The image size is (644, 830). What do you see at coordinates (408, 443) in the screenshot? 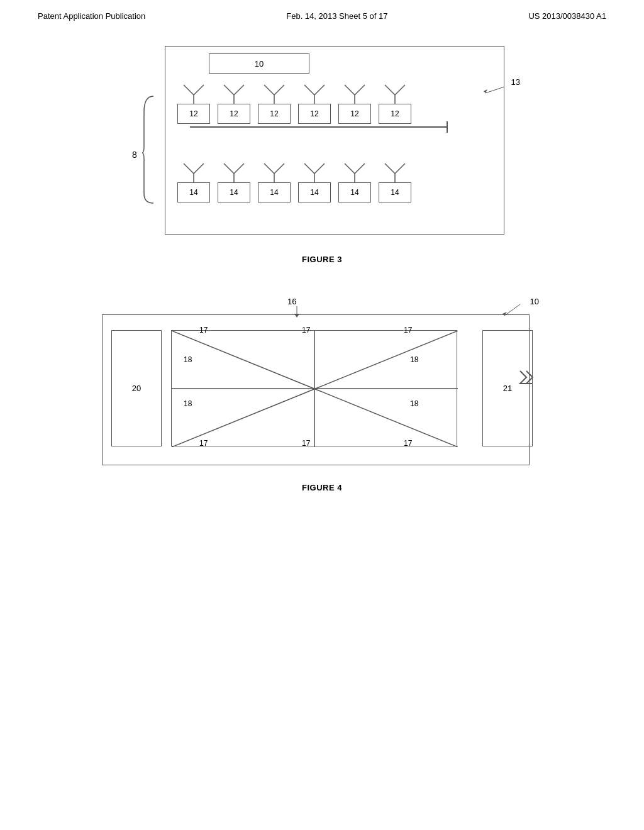
I see `label-17-bottom-right: 17` at bounding box center [408, 443].